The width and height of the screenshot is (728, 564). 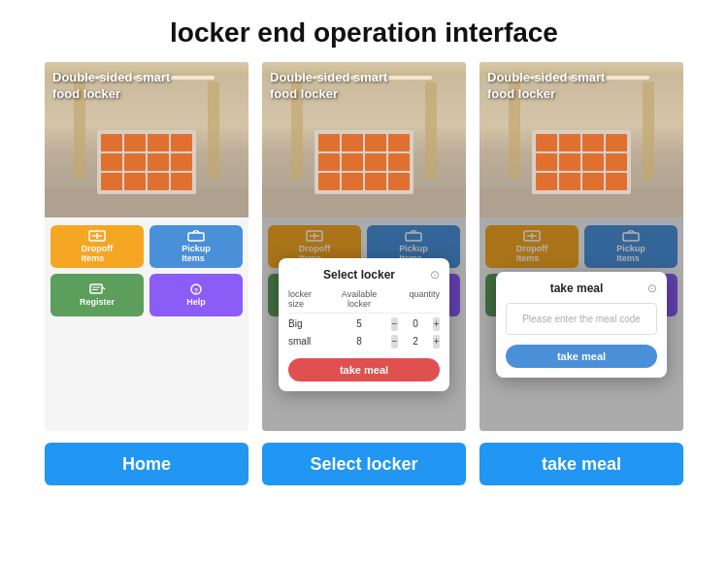 I want to click on locker-image-2: Double-sided smartfood locker, so click(x=364, y=140).